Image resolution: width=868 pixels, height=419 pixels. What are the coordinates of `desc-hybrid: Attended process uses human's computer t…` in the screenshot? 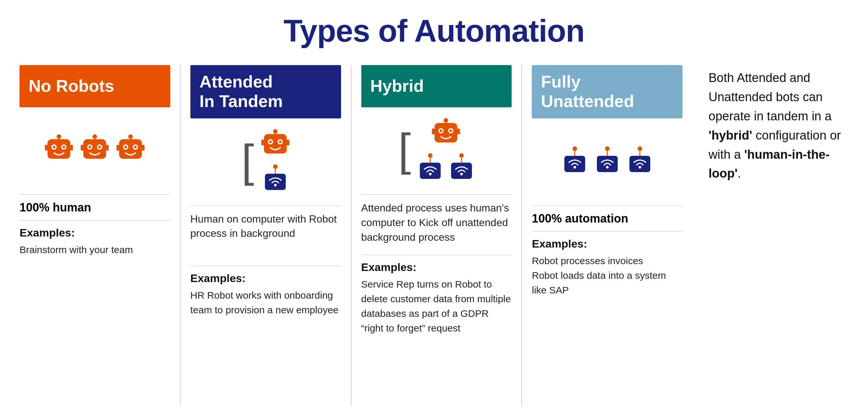 It's located at (437, 224).